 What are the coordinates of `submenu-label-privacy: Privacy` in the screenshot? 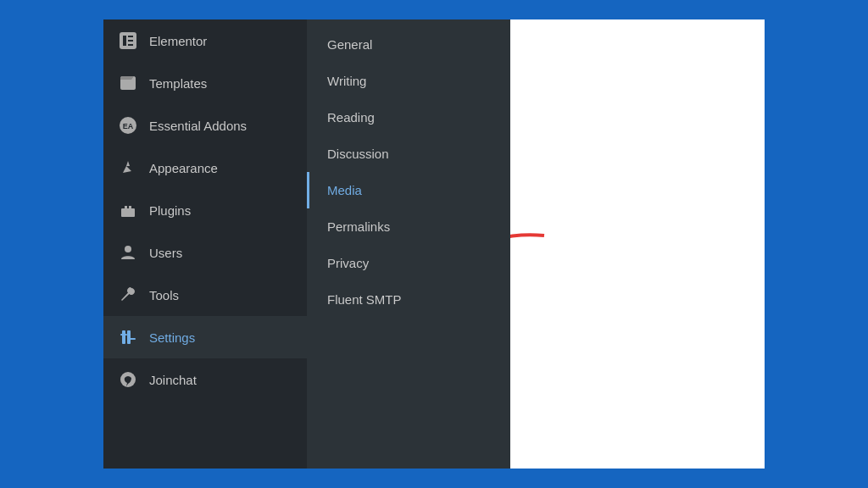 It's located at (348, 263).